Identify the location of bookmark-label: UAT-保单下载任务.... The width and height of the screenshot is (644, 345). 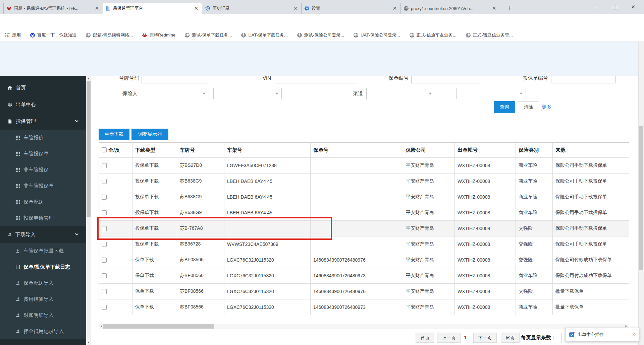
(268, 35).